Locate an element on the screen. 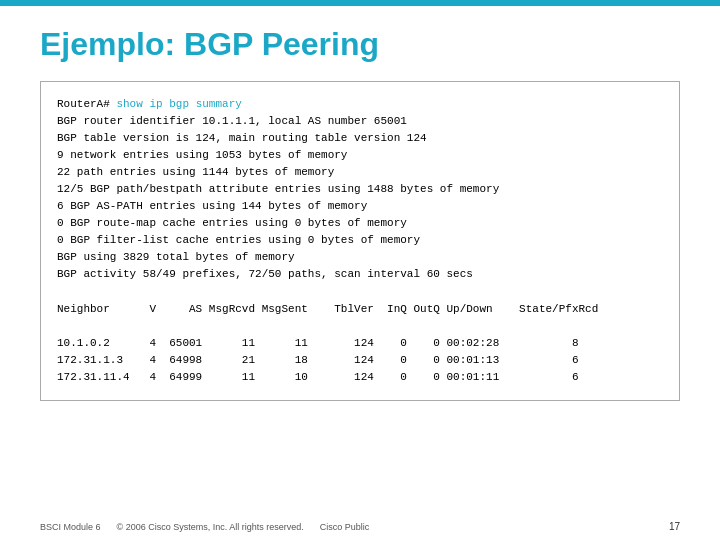 This screenshot has height=540, width=720. page-title: Ejemplo: BGP Peering is located at coordinates (360, 44).